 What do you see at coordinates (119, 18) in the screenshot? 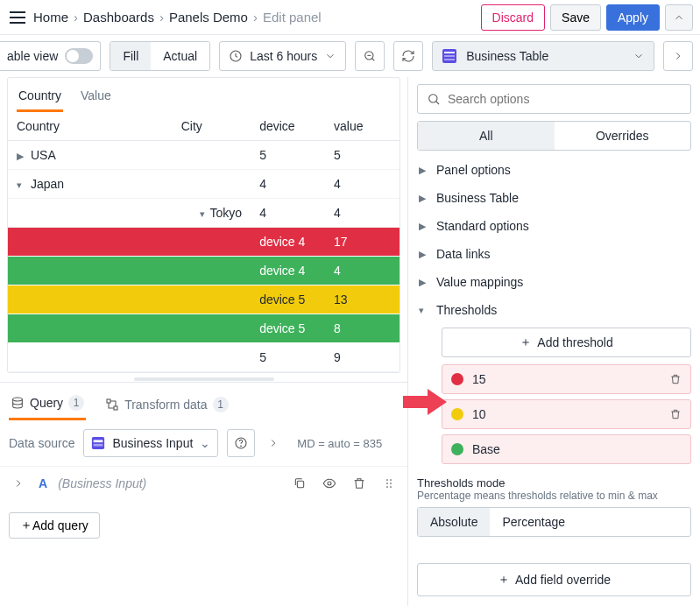
I see `crumb-dashboards: Dashboards` at bounding box center [119, 18].